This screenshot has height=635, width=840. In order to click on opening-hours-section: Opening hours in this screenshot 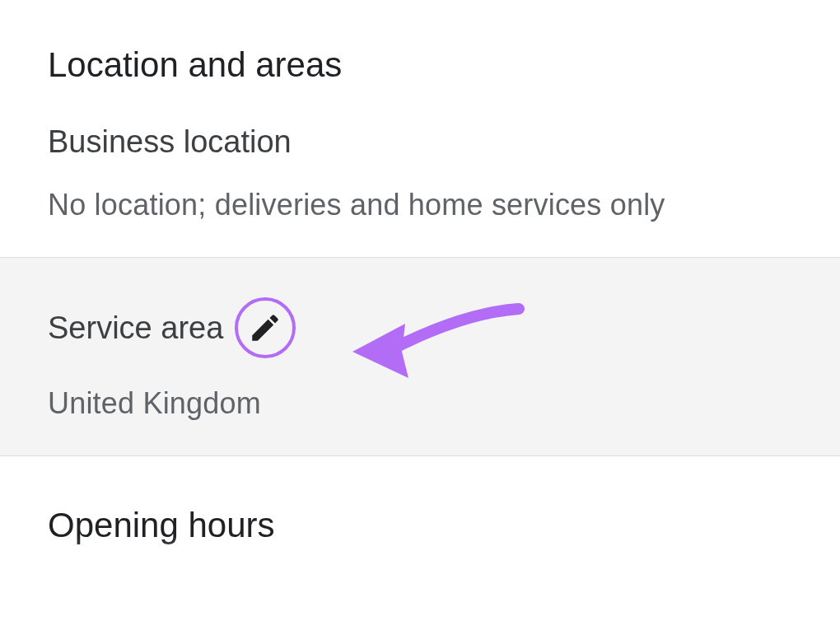, I will do `click(420, 501)`.